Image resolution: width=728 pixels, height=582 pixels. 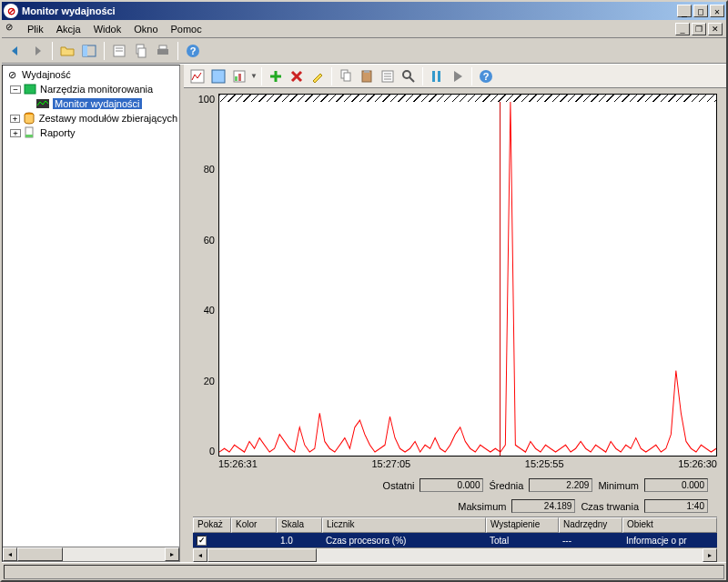 What do you see at coordinates (458, 76) in the screenshot?
I see `update-button` at bounding box center [458, 76].